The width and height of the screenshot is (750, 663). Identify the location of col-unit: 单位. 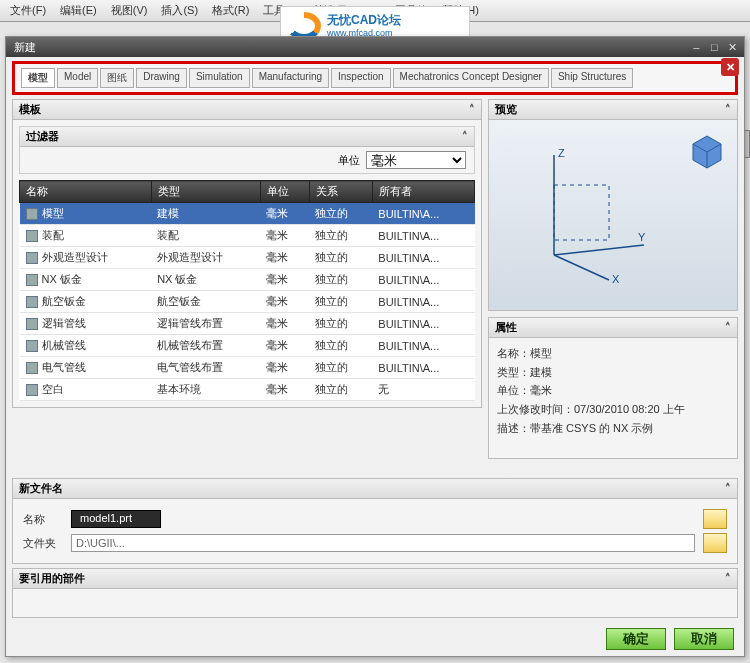
(284, 192).